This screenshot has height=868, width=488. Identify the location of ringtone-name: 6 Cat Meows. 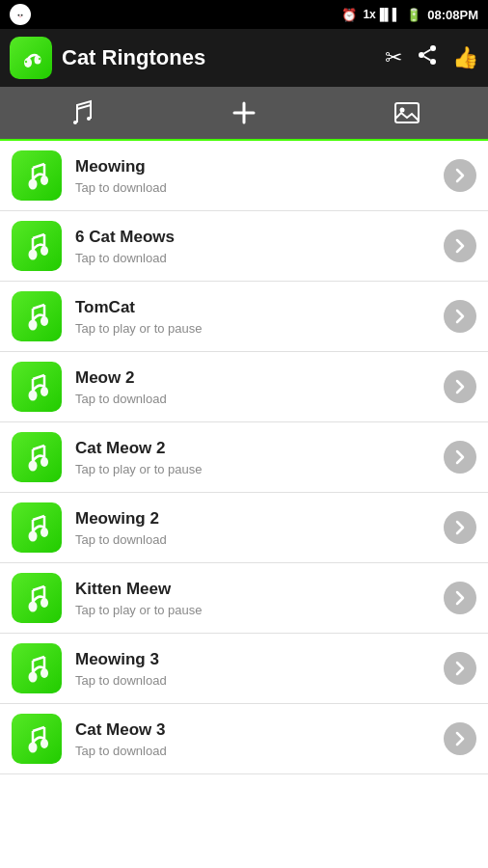
(259, 237).